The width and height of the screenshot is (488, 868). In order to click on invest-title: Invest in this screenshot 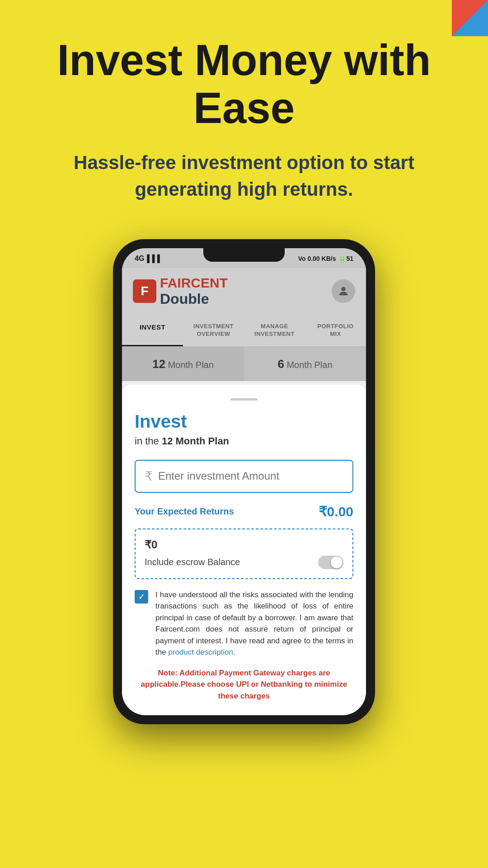, I will do `click(244, 421)`.